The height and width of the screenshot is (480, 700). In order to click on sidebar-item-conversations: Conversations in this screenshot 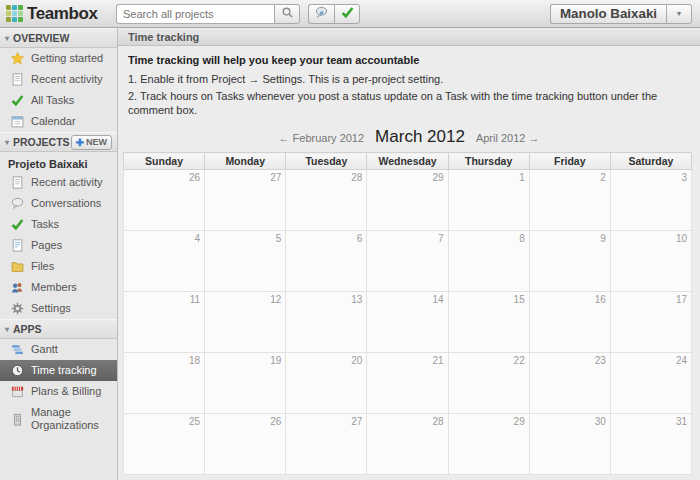, I will do `click(58, 204)`.